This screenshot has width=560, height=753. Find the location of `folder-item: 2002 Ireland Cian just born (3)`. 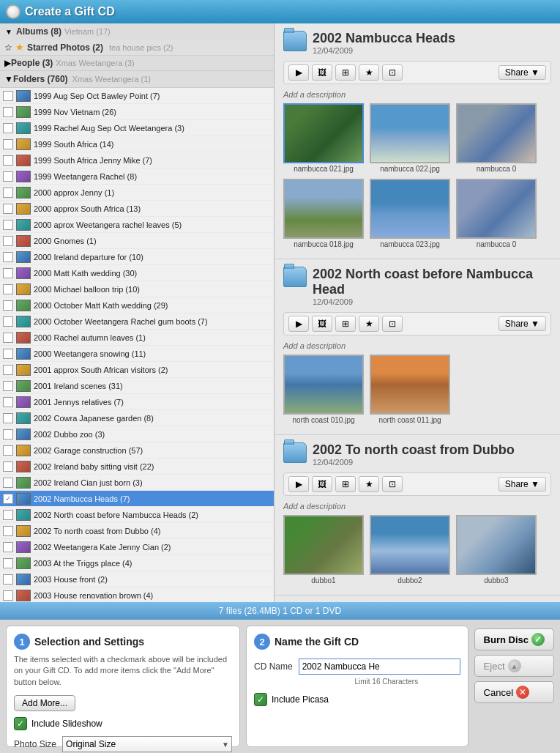

folder-item: 2002 Ireland Cian just born (3) is located at coordinates (137, 483).